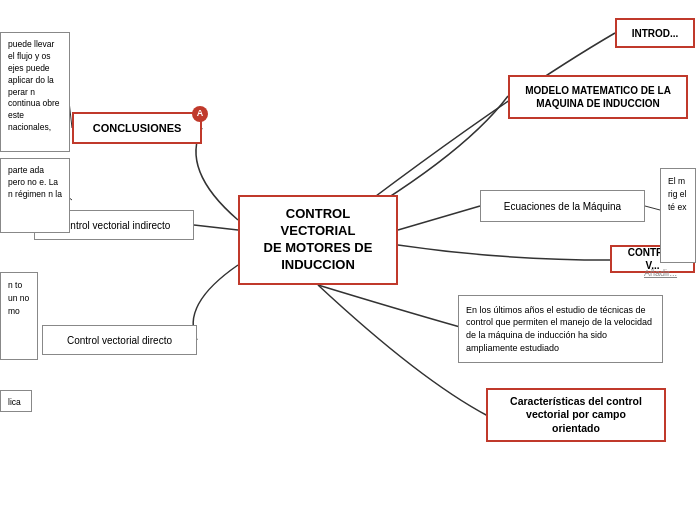 The height and width of the screenshot is (520, 696). Describe the element at coordinates (598, 97) in the screenshot. I see `modelo-node: MODELO MATEMATICO DE LA MAQUINA DE INDUC…` at that location.